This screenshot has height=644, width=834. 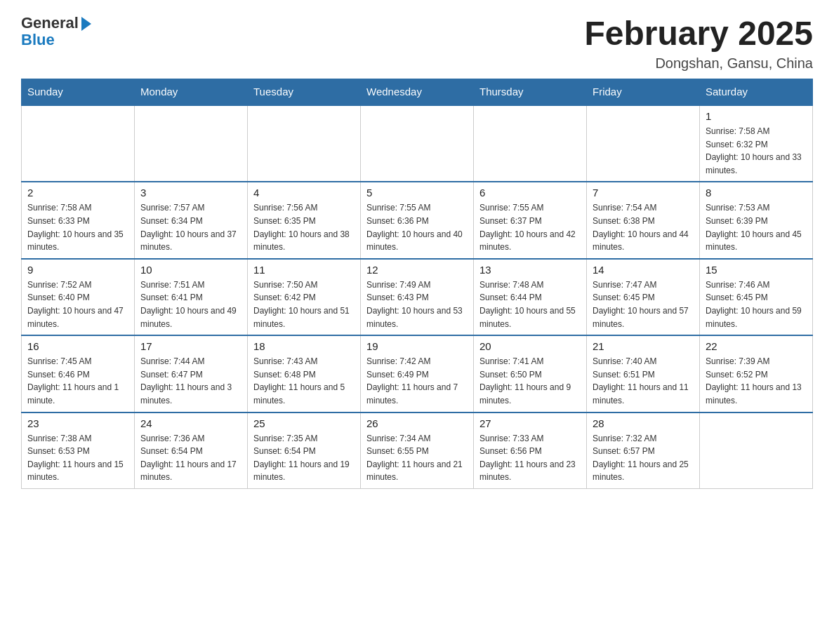 I want to click on day-number: 14, so click(x=643, y=269).